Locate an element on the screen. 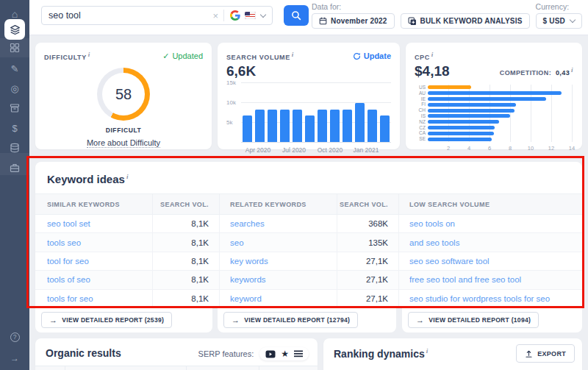 This screenshot has width=588, height=370. gridline is located at coordinates (316, 82).